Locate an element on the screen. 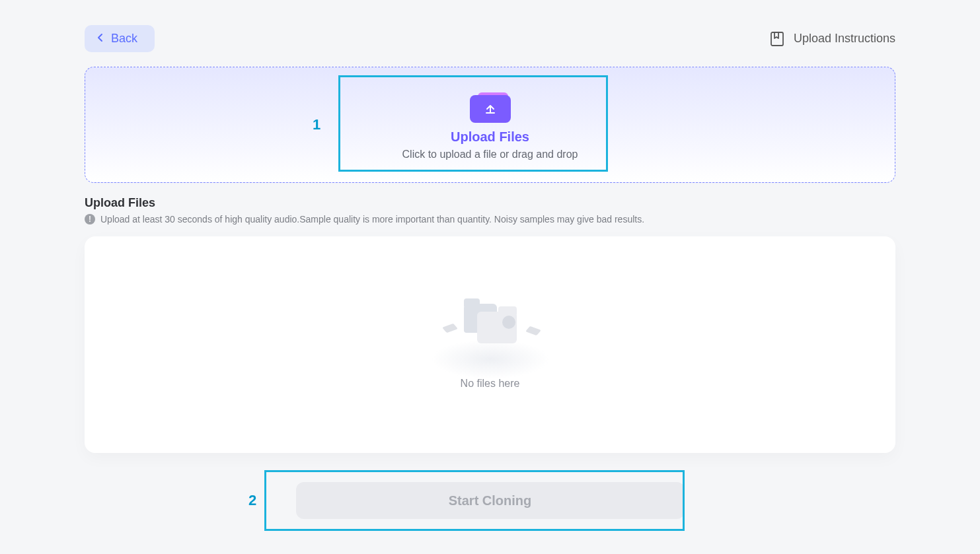 This screenshot has width=980, height=554. empty-files-text: No files here is located at coordinates (490, 384).